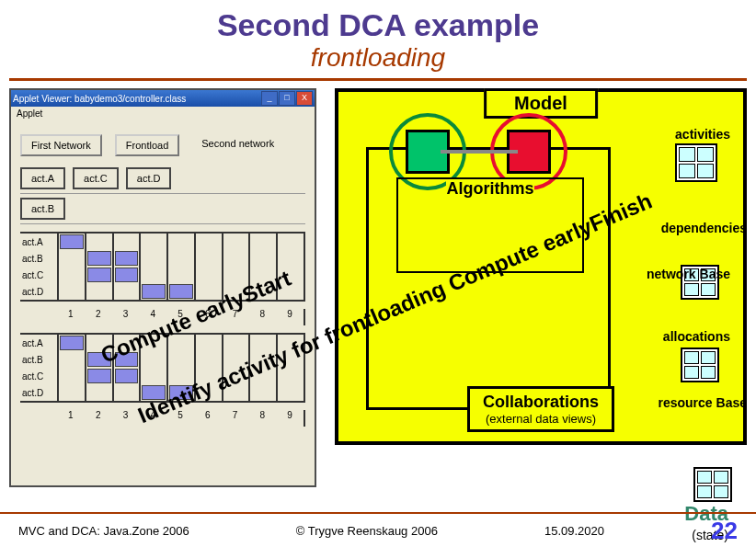 Image resolution: width=756 pixels, height=547 pixels. What do you see at coordinates (147, 145) in the screenshot?
I see `frontload-button: Frontload` at bounding box center [147, 145].